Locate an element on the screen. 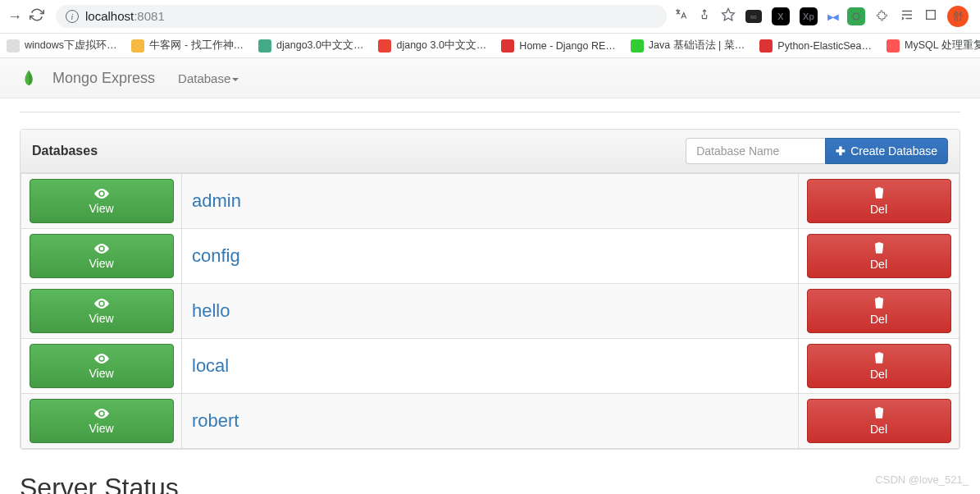 This screenshot has height=494, width=980. bookmark-item: django3.0中文文… is located at coordinates (311, 46).